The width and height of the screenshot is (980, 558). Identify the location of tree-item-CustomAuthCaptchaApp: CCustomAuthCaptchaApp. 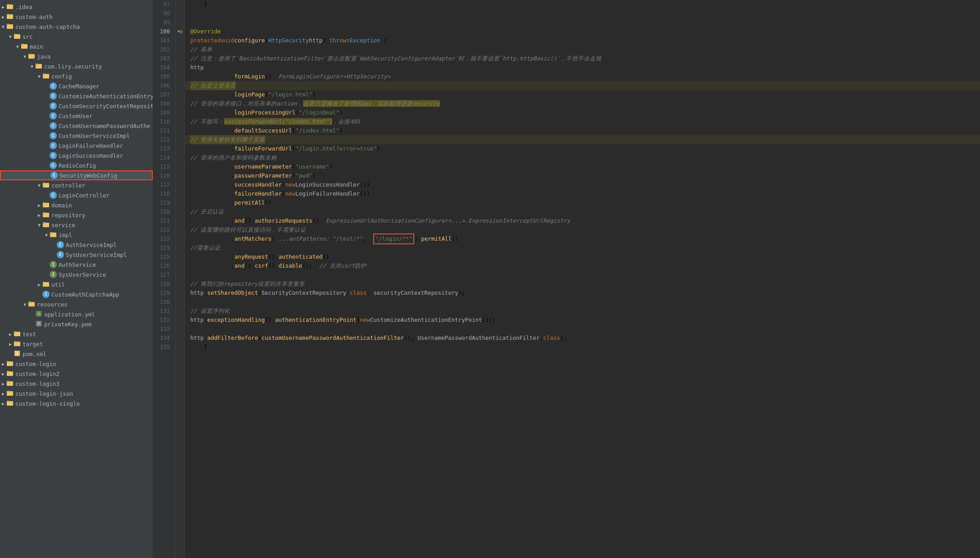
(77, 294).